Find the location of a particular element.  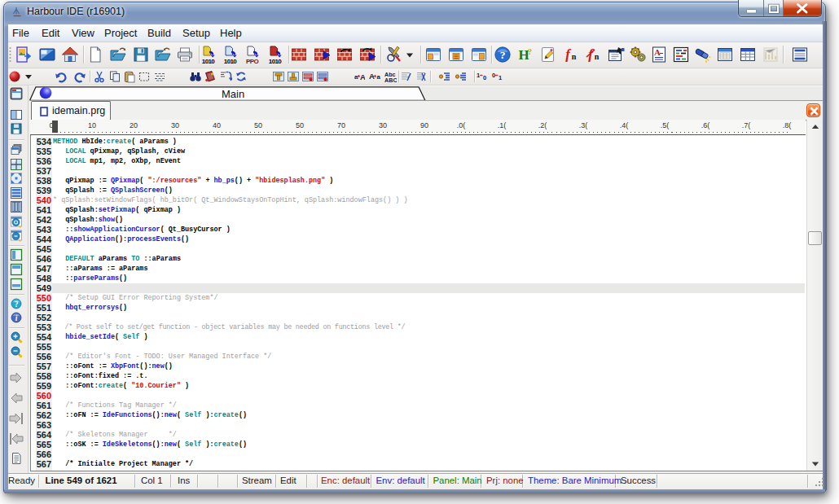

svg-text: ABC is located at coordinates (391, 80).